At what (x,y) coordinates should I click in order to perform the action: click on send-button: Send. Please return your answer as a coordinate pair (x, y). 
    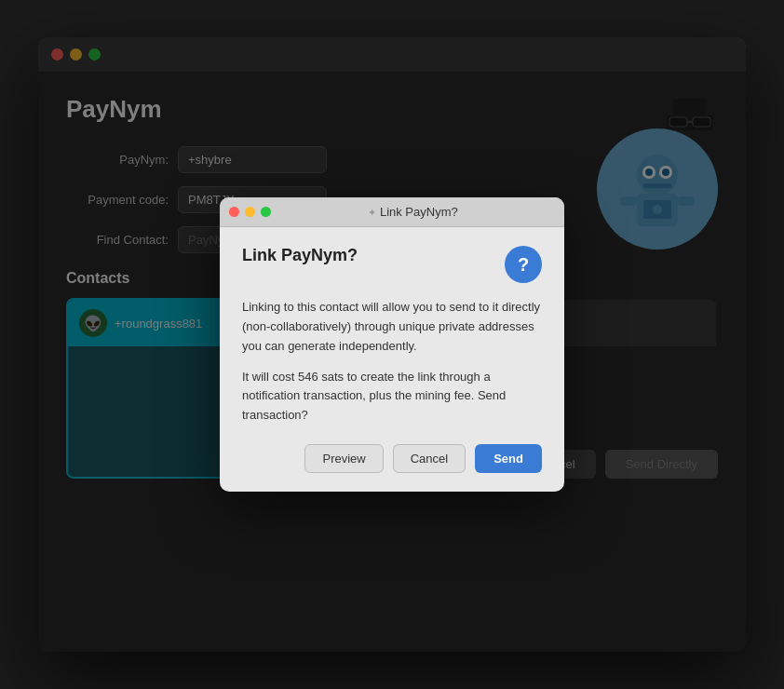
    Looking at the image, I should click on (508, 458).